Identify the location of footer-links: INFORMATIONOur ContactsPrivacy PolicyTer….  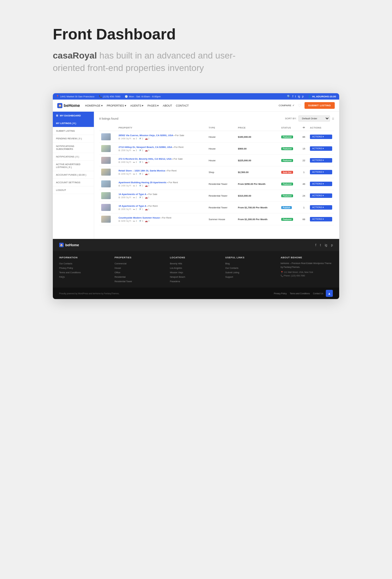
(196, 269).